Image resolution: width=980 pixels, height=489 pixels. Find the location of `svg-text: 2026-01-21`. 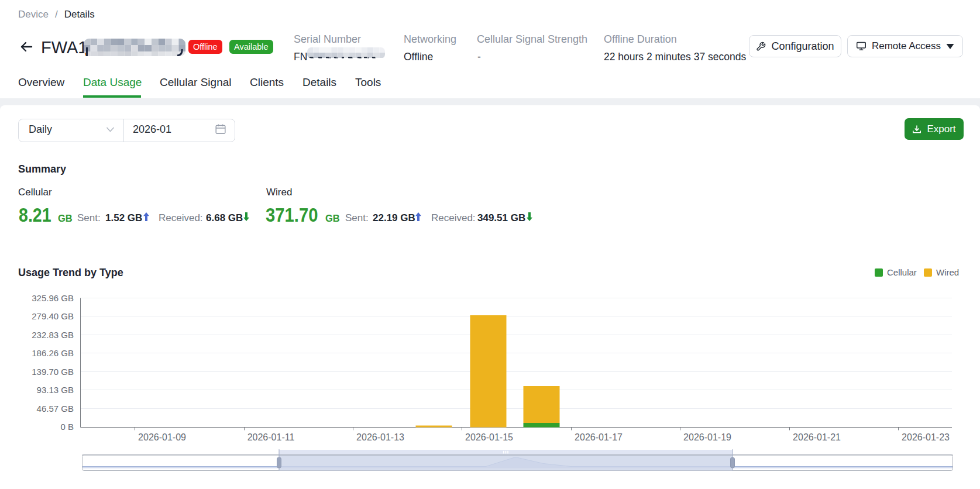

svg-text: 2026-01-21 is located at coordinates (817, 438).